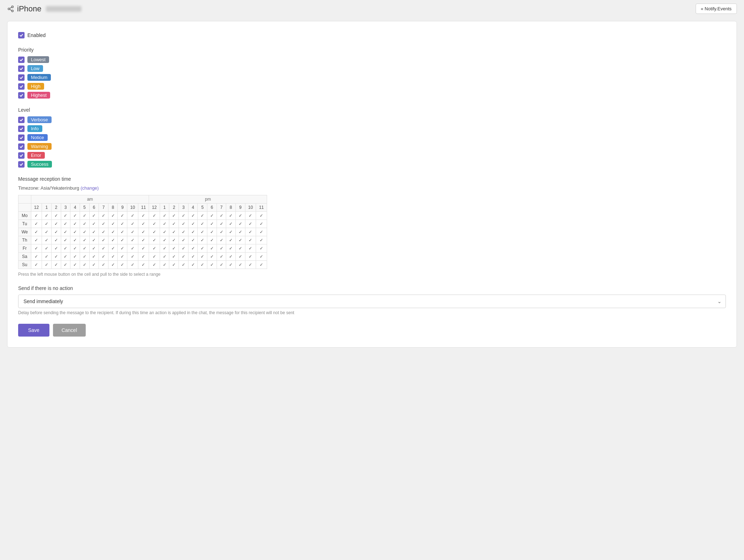 Image resolution: width=744 pixels, height=560 pixels. I want to click on level-error-checkbox, so click(21, 155).